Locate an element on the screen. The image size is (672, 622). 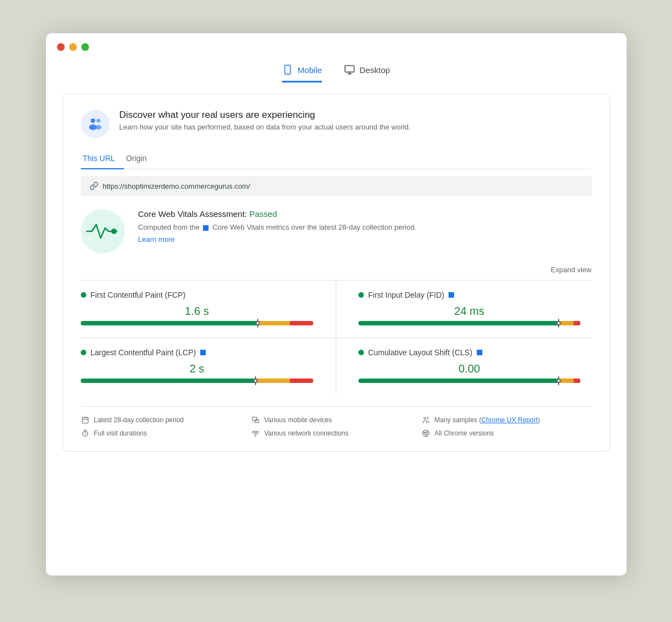
timer-icon is located at coordinates (85, 433).